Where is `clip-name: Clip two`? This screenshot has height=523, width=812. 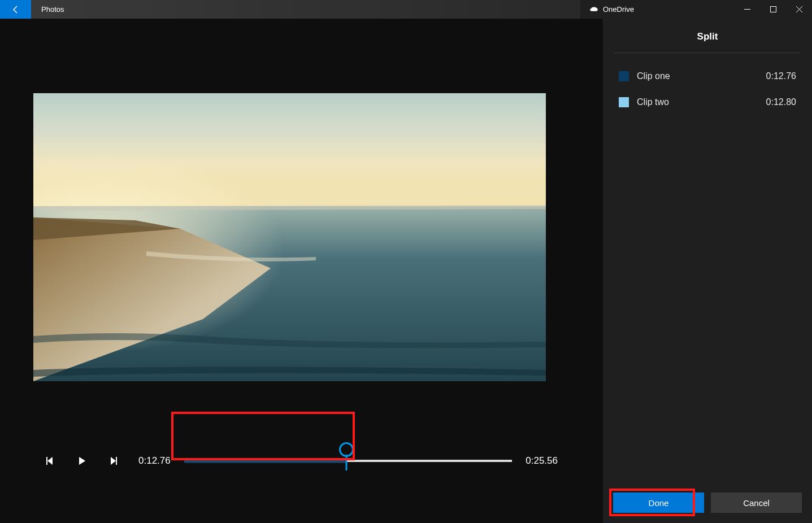
clip-name: Clip two is located at coordinates (702, 102).